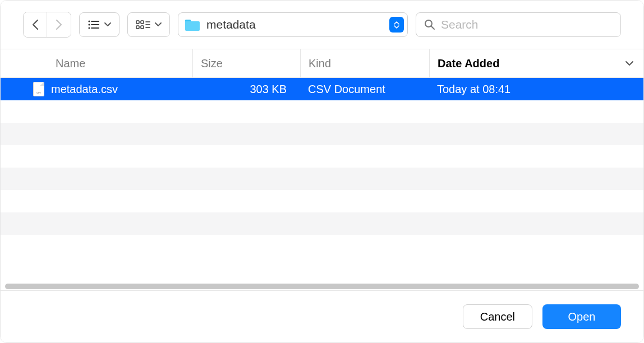  Describe the element at coordinates (59, 25) in the screenshot. I see `forward-button` at that location.